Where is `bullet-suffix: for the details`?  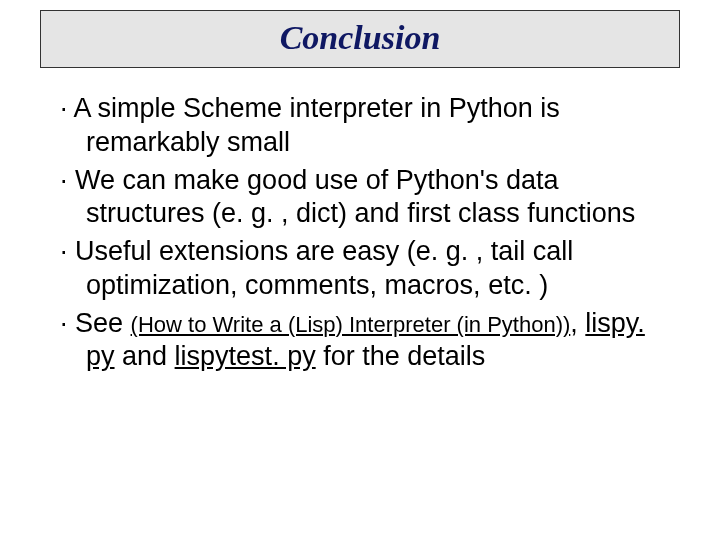 bullet-suffix: for the details is located at coordinates (401, 356).